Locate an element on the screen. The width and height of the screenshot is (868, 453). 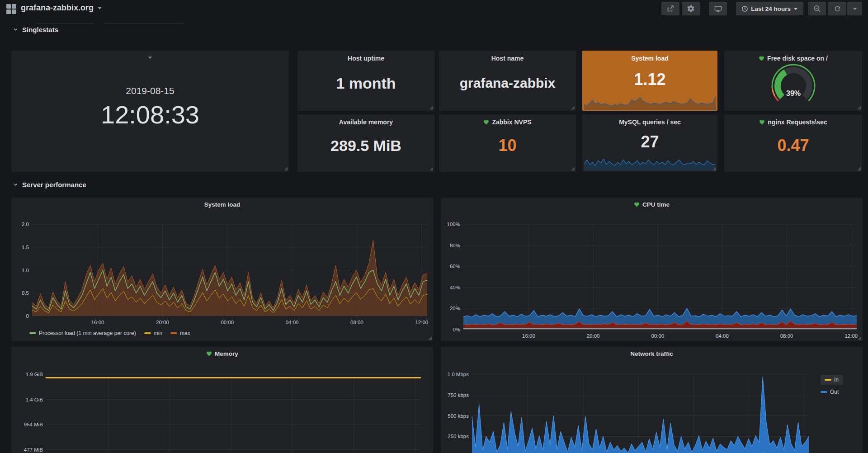
y-tick-label: 100% is located at coordinates (454, 224).